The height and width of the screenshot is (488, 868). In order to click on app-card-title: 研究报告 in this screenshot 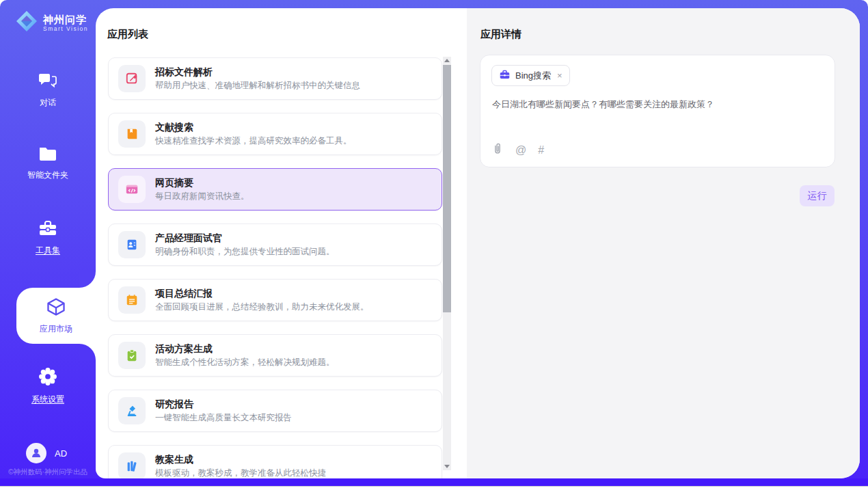, I will do `click(223, 405)`.